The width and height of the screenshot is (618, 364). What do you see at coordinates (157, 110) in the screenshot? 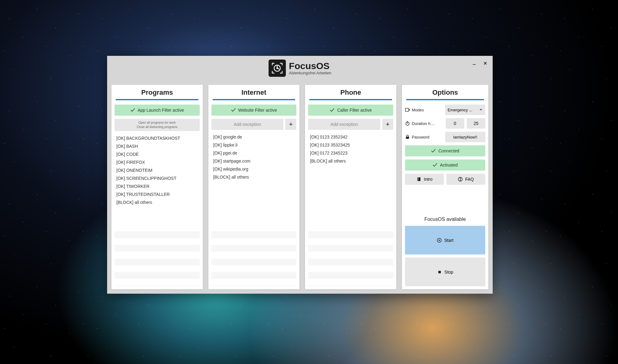
I see `programs-status: App Launch Filter active` at bounding box center [157, 110].